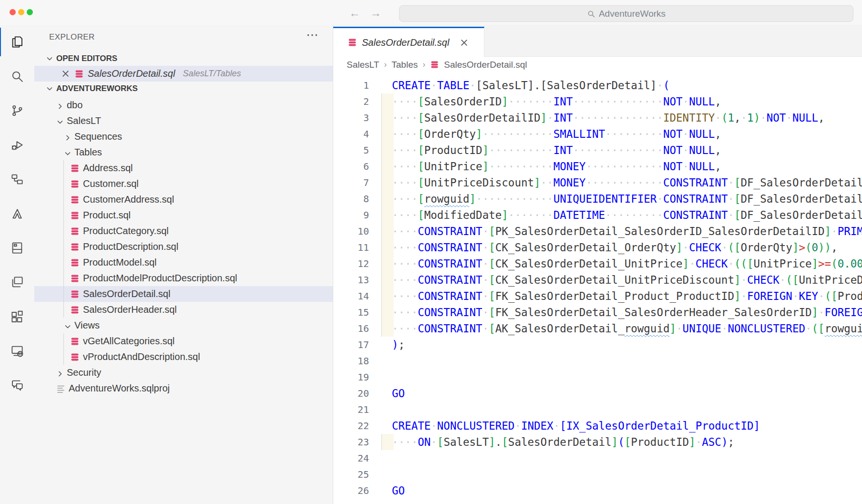 Image resolution: width=862 pixels, height=504 pixels. What do you see at coordinates (66, 73) in the screenshot?
I see `close-icon` at bounding box center [66, 73].